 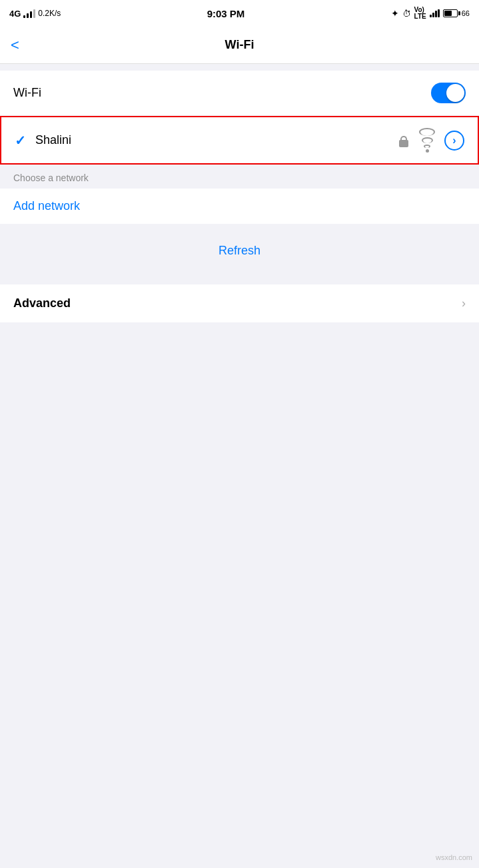 I want to click on wifi-toggle, so click(x=448, y=93).